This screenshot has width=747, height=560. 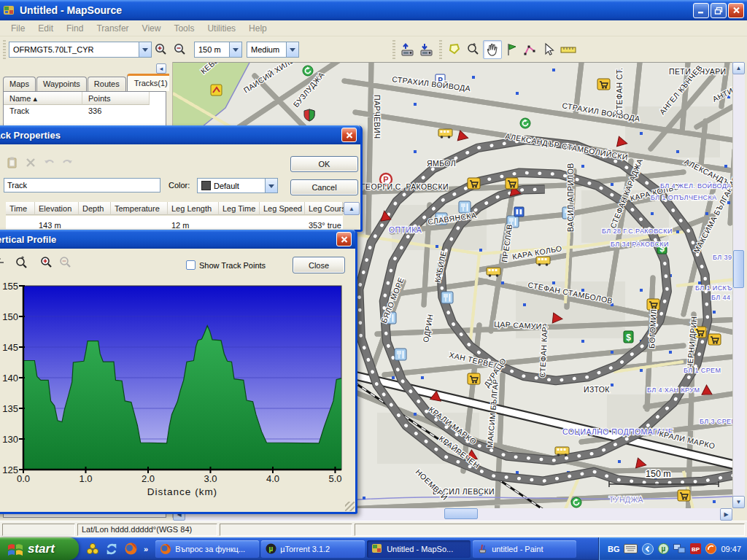 What do you see at coordinates (239, 209) in the screenshot?
I see `column-header-leg-time: Leg Time` at bounding box center [239, 209].